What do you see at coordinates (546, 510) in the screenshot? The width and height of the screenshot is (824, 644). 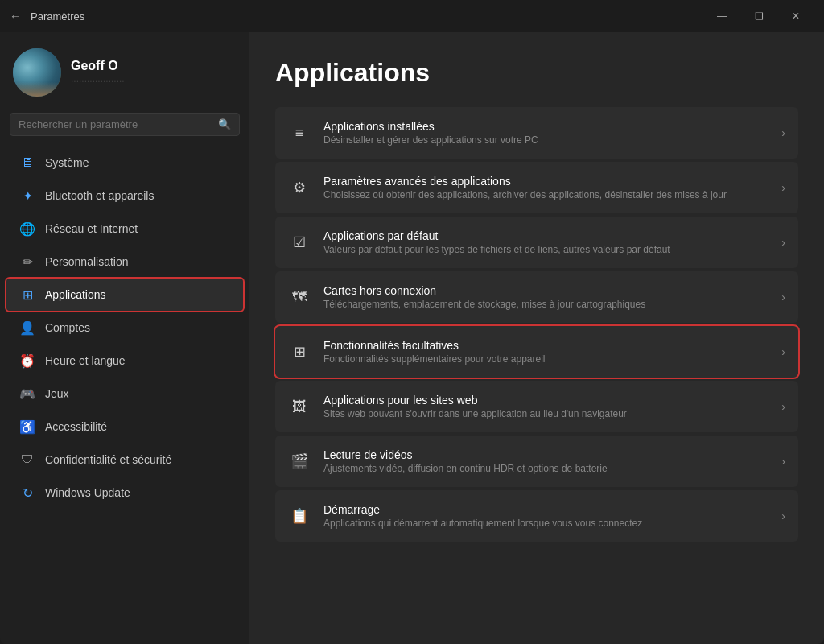 I see `settings-title-startup: Démarrage` at bounding box center [546, 510].